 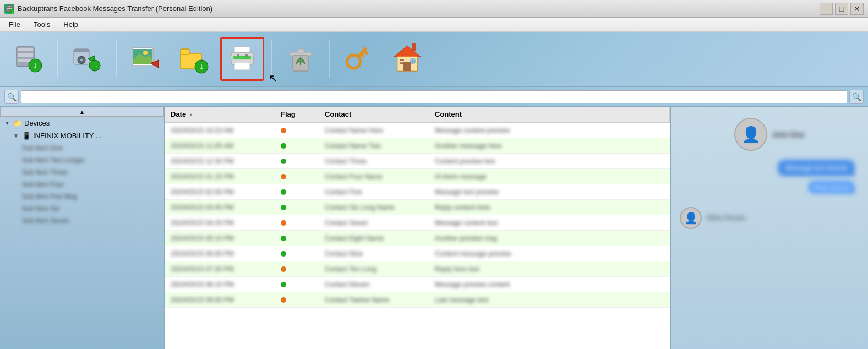 What do you see at coordinates (82, 135) in the screenshot?
I see `device-item: ▼ 📱 INFINIX MOBILITY ...` at bounding box center [82, 135].